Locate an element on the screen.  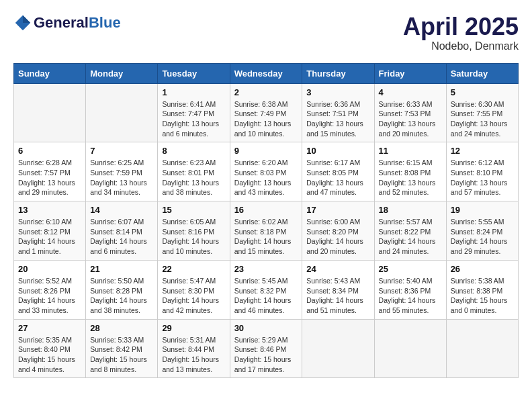
day-number: 10 is located at coordinates (338, 150).